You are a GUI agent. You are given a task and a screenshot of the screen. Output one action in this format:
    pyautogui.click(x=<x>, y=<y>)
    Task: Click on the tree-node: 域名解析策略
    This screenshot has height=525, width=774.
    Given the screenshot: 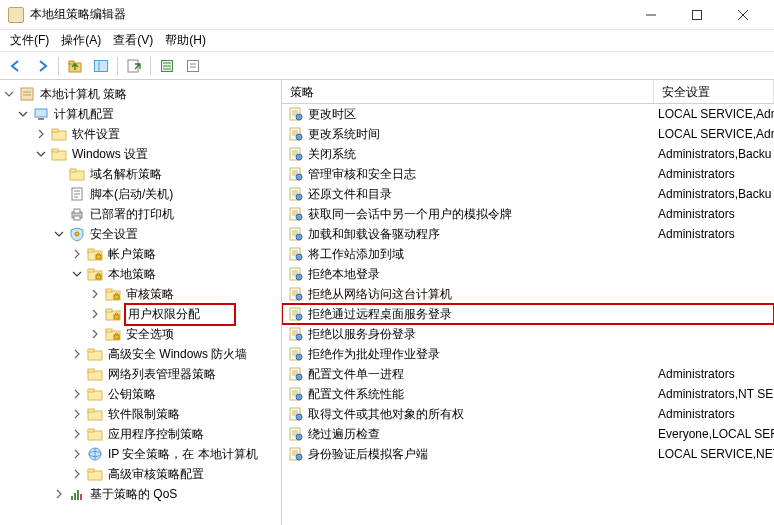 What is the action you would take?
    pyautogui.click(x=140, y=174)
    